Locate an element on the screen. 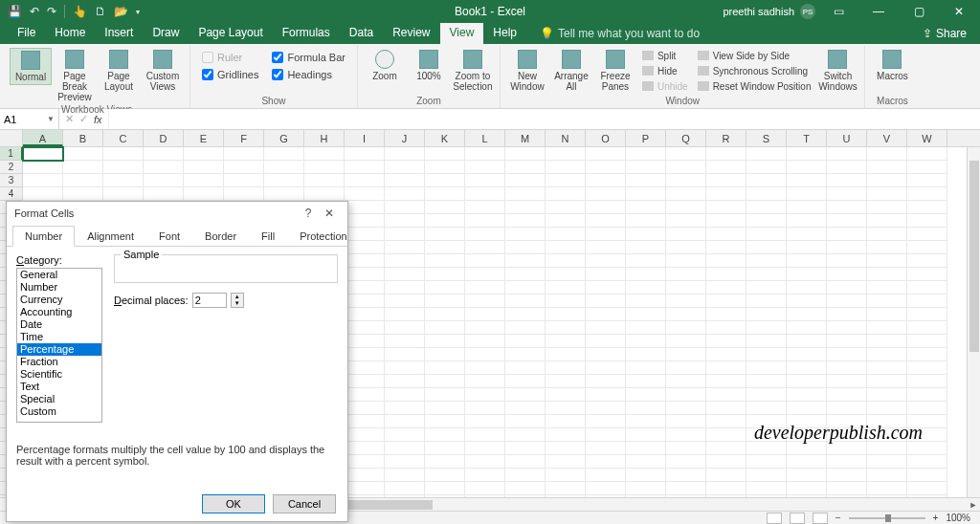 Image resolution: width=980 pixels, height=524 pixels. decimal-spinner: ▲ ▼ is located at coordinates (237, 300).